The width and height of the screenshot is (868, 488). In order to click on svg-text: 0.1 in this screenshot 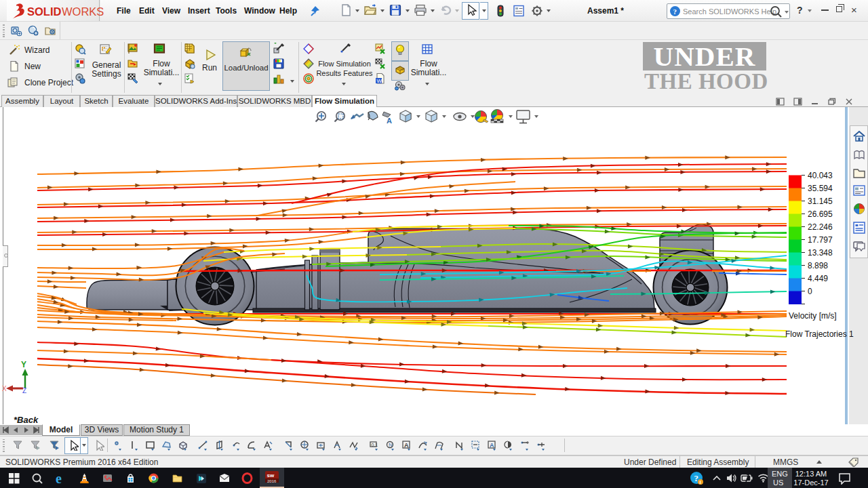, I will do `click(375, 445)`.